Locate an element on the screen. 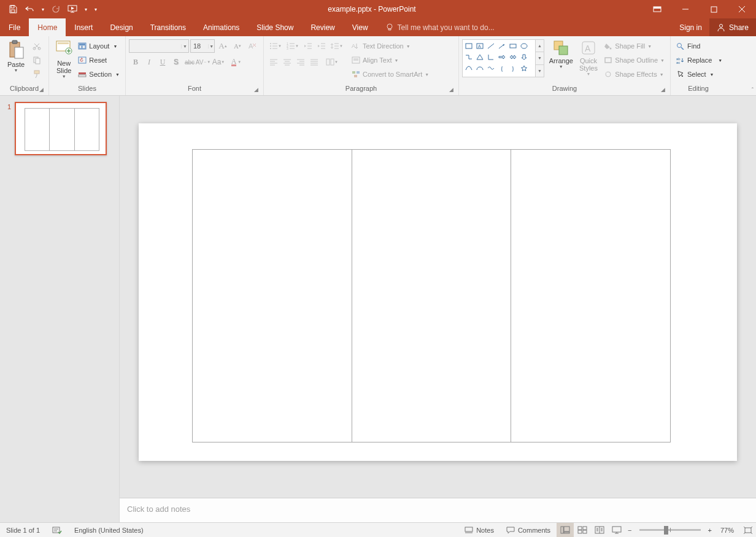 The image size is (756, 537). clear-formatting-button: A is located at coordinates (252, 46).